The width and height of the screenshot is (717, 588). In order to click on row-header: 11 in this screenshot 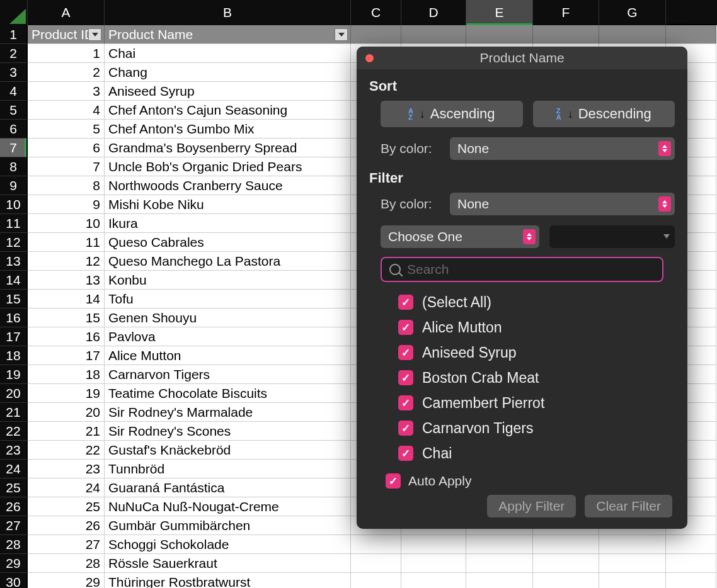, I will do `click(14, 223)`.